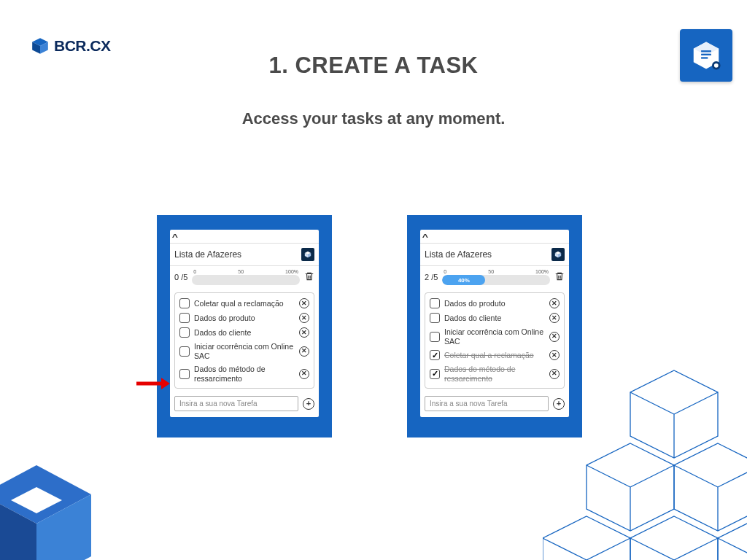  What do you see at coordinates (244, 303) in the screenshot?
I see `task-row: Coletar qual a reclamação✕` at bounding box center [244, 303].